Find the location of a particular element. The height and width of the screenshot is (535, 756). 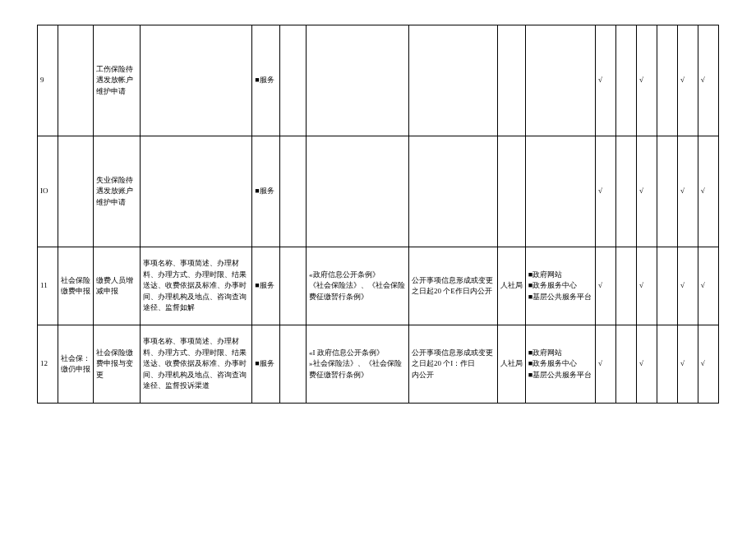

row-number: IO is located at coordinates (48, 192).